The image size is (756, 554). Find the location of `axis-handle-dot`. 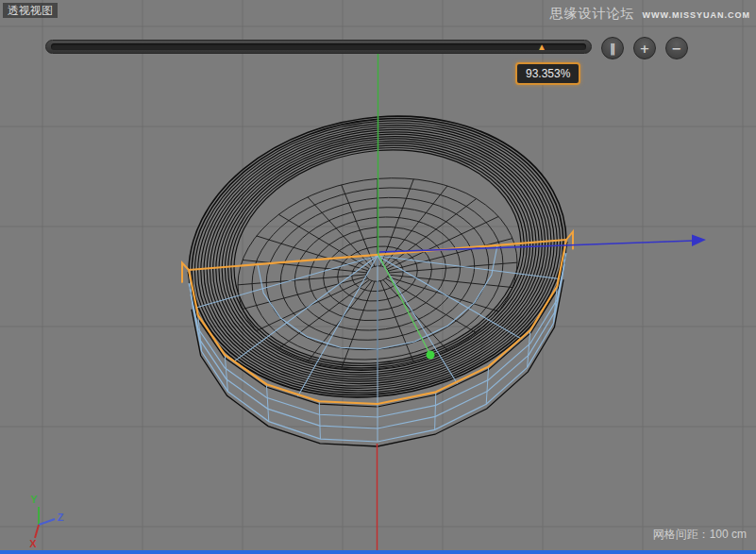

axis-handle-dot is located at coordinates (430, 355).